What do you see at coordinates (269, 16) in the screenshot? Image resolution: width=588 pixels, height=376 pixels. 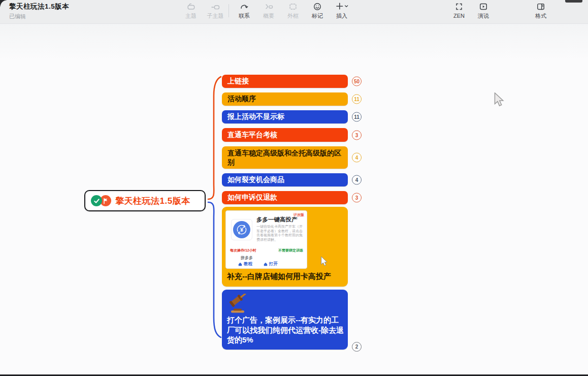 I see `summary-label: 概要` at bounding box center [269, 16].